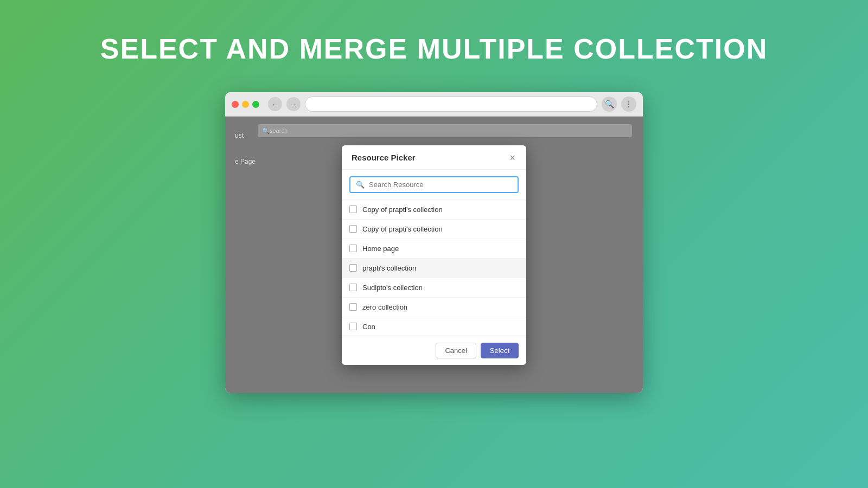 The image size is (868, 488). I want to click on list-item: prapti's collection, so click(434, 268).